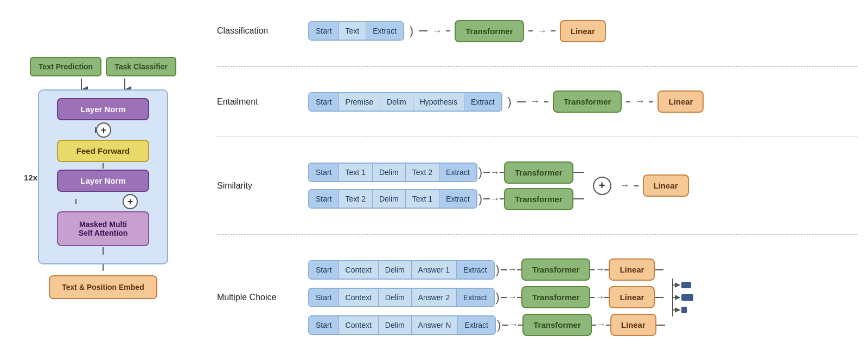 Image resolution: width=868 pixels, height=356 pixels. What do you see at coordinates (66, 67) in the screenshot?
I see `text-prediction-box: Text Prediction` at bounding box center [66, 67].